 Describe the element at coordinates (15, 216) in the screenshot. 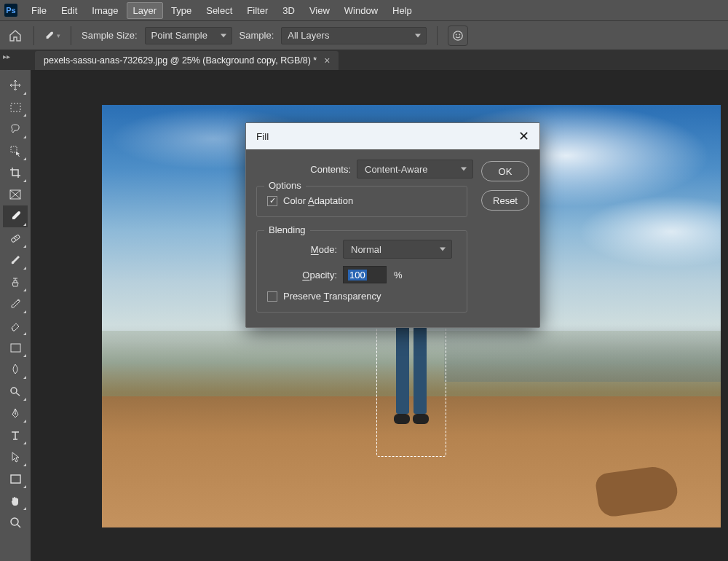

I see `tool-eyedropper` at that location.